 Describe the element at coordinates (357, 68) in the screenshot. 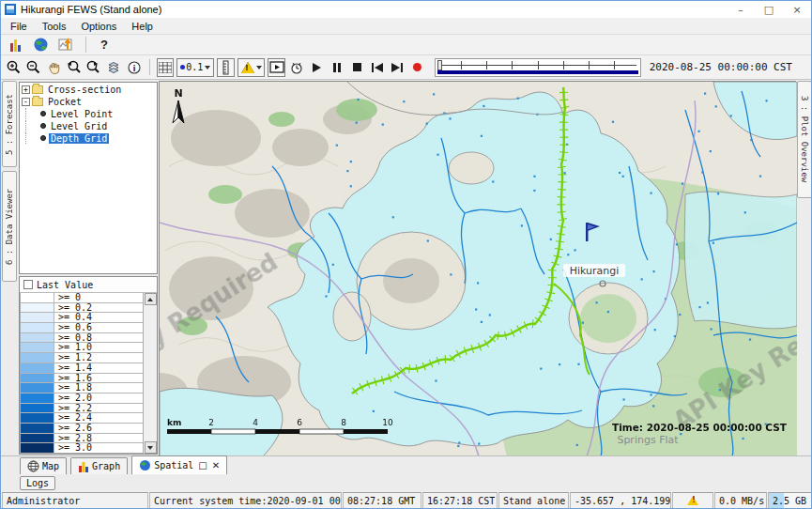

I see `stop-button` at that location.